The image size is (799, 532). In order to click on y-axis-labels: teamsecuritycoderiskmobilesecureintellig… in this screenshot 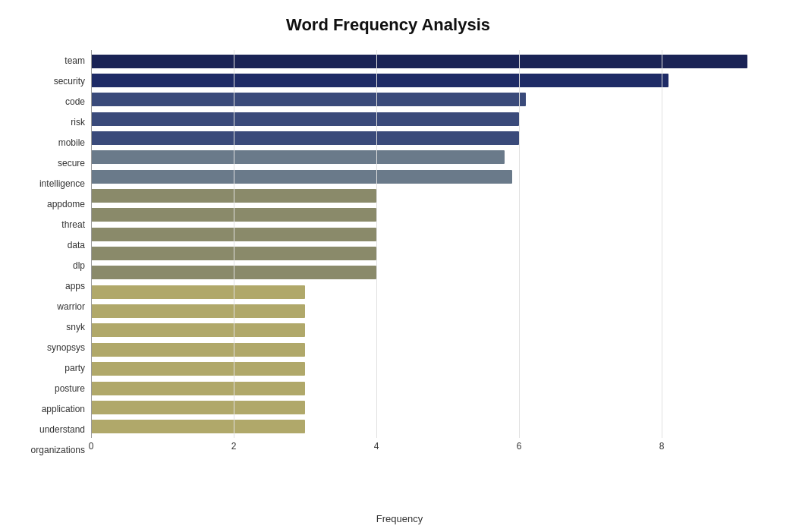, I will do `click(49, 255)`.